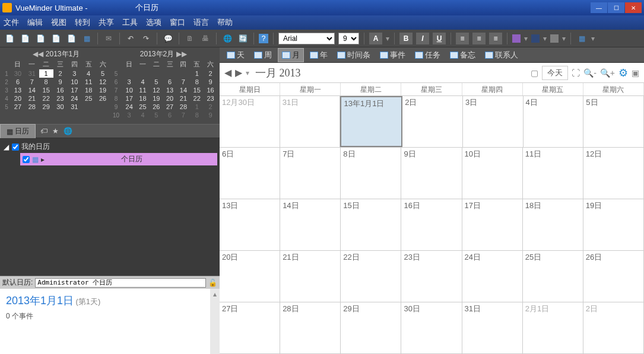 The height and width of the screenshot is (354, 644). I want to click on align-center-button: ≡, so click(479, 39).